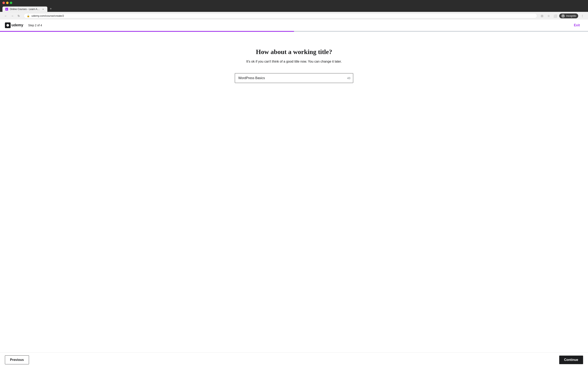 The width and height of the screenshot is (588, 367). Describe the element at coordinates (571, 16) in the screenshot. I see `incognito-label: Incognito` at that location.